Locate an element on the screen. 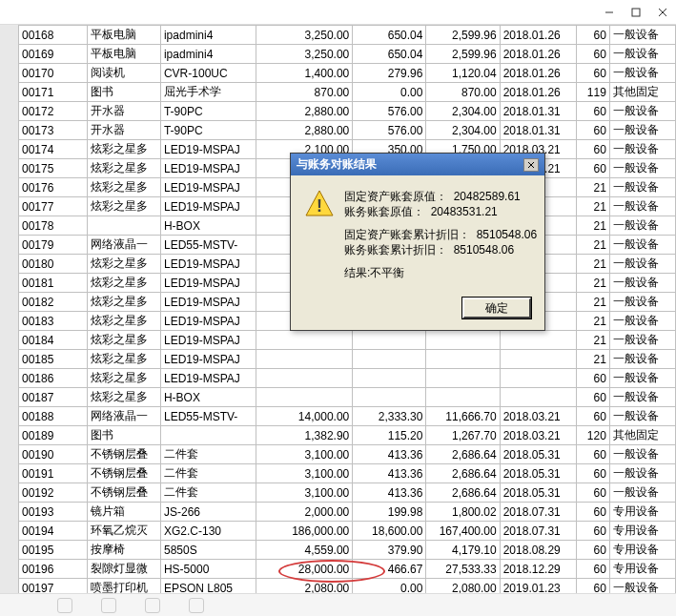  cell-dt: 2018.03.21 is located at coordinates (538, 436).